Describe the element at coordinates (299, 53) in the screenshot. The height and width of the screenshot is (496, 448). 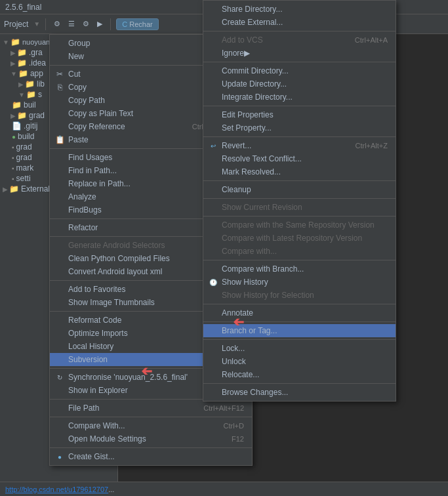
I see `menu-ignore: Ignore ▶` at that location.